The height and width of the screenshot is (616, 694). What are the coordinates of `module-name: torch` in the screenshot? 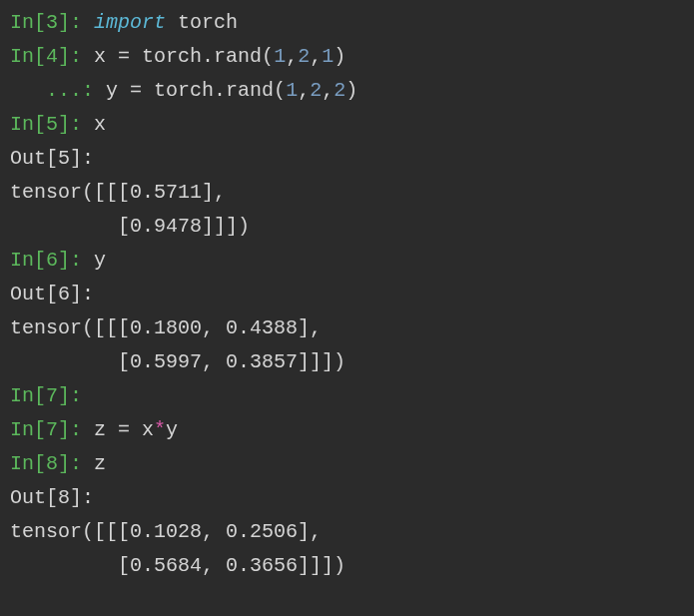 It's located at (208, 22).